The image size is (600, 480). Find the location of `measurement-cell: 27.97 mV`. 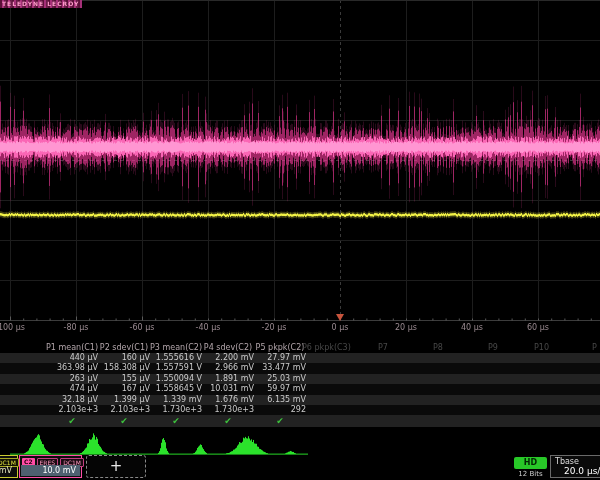

measurement-cell: 27.97 mV is located at coordinates (277, 358).